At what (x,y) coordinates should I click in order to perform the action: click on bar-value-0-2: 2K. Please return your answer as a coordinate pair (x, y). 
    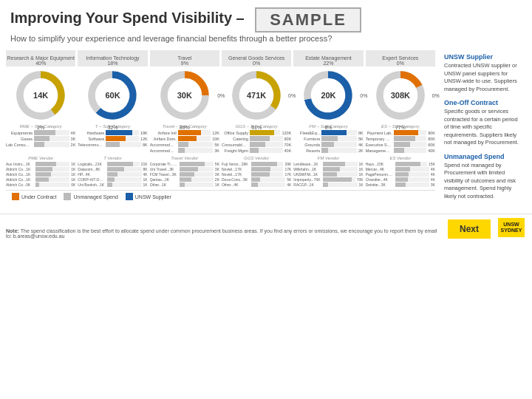
    Looking at the image, I should click on (74, 145).